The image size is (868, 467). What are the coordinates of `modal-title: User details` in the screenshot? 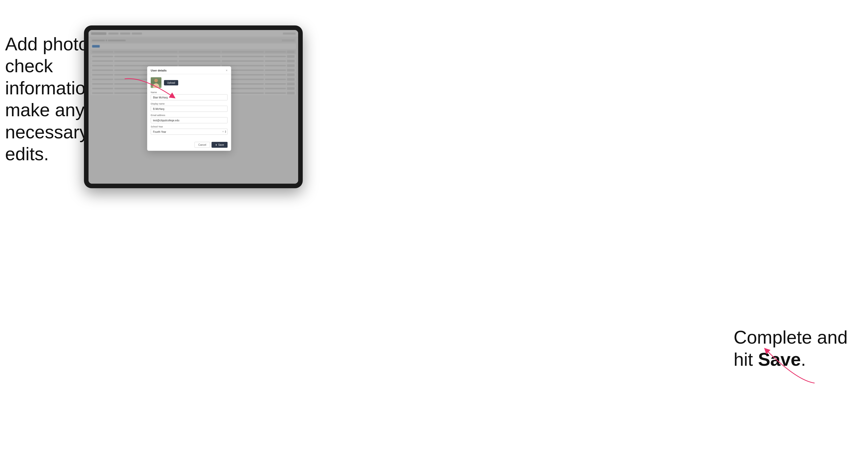 It's located at (159, 71).